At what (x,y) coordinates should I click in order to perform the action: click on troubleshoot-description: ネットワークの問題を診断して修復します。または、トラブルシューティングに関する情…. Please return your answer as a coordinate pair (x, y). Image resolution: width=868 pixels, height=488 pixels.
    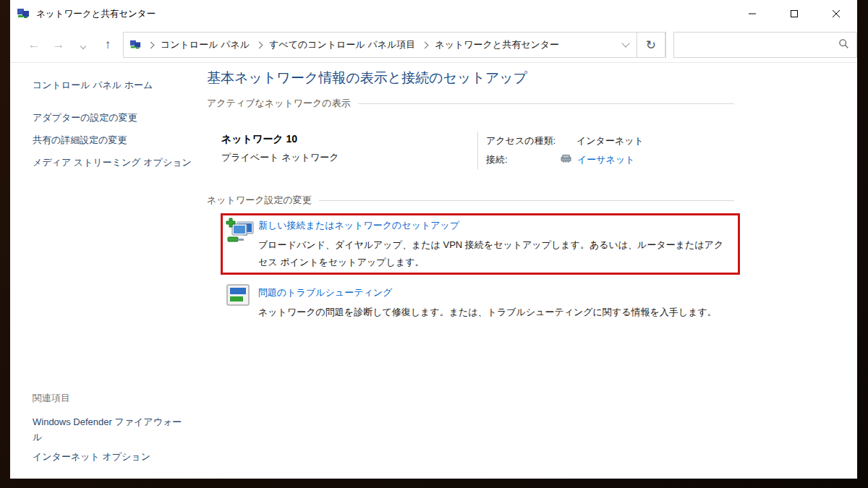
    Looking at the image, I should click on (504, 312).